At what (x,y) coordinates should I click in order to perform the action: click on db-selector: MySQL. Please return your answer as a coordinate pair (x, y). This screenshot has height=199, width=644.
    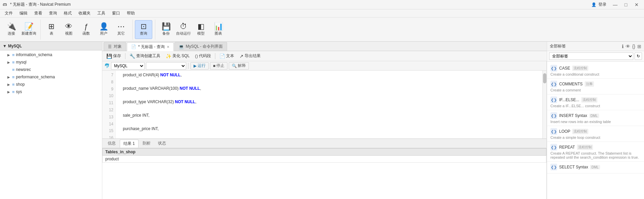
    Looking at the image, I should click on (128, 66).